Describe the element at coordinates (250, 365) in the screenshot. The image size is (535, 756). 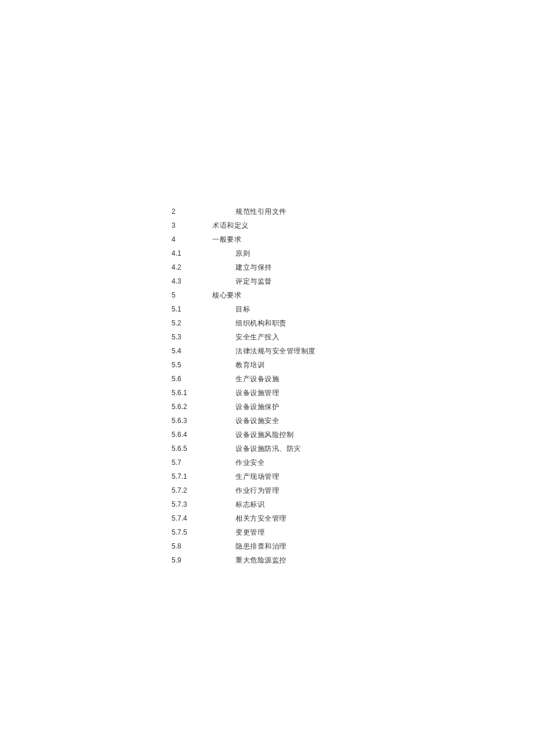
I see `toc-entry-title: 教育培训` at that location.